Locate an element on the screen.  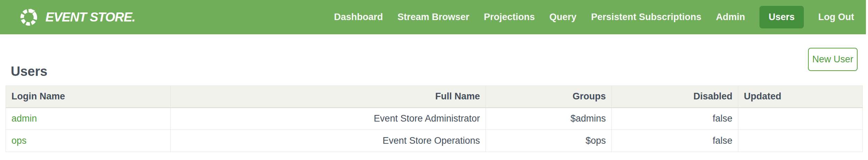
nav-item-users: Users is located at coordinates (782, 17).